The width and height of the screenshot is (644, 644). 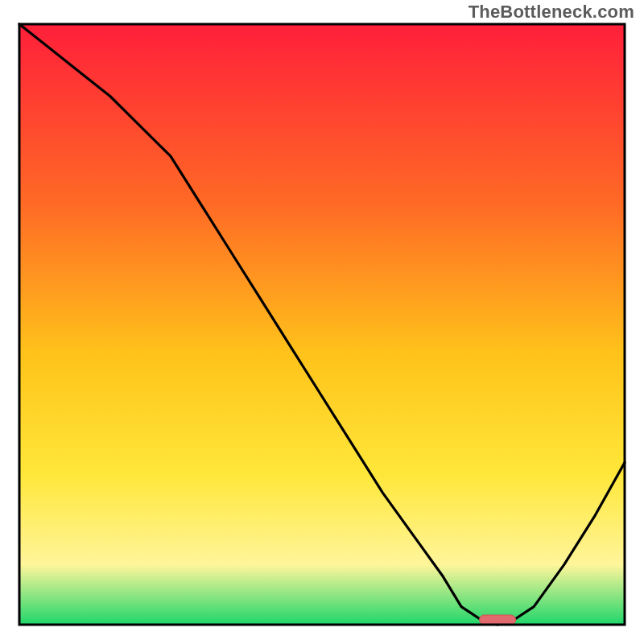 I want to click on watermark-text: TheBottleneck.com, so click(x=551, y=12).